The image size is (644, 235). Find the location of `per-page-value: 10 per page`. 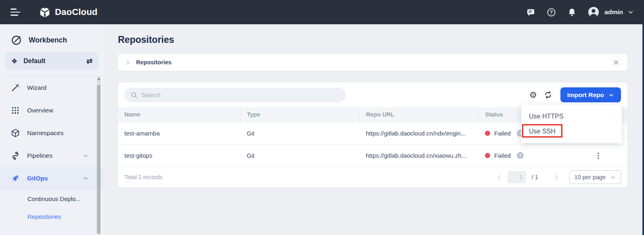

per-page-value: 10 per page is located at coordinates (590, 177).